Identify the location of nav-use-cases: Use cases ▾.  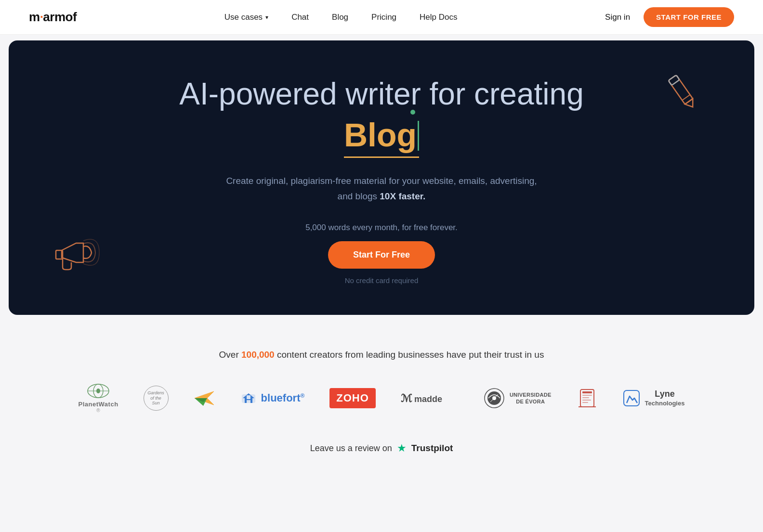
(247, 17).